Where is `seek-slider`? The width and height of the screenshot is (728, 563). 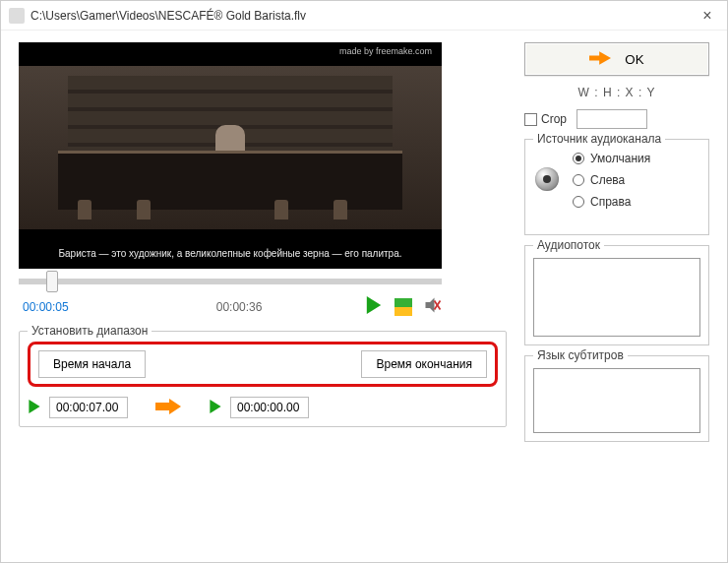 seek-slider is located at coordinates (230, 282).